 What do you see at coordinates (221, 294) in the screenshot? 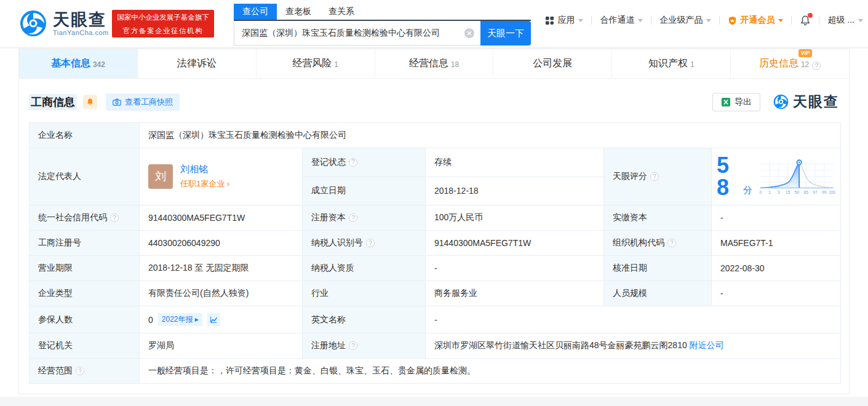
I see `company-type-value: 有限责任公司(自然人独资)` at bounding box center [221, 294].